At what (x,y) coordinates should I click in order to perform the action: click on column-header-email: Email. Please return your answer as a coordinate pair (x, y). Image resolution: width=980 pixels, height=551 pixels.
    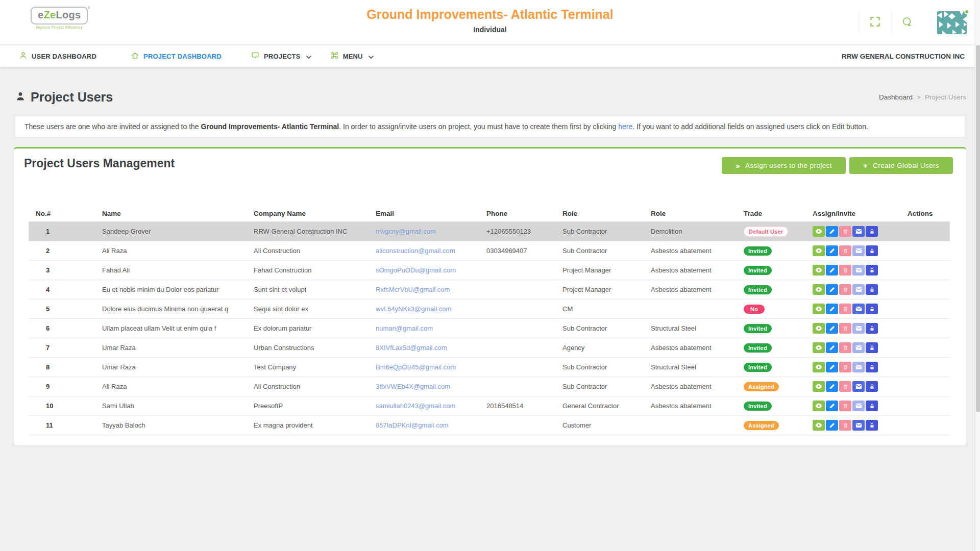
    Looking at the image, I should click on (424, 213).